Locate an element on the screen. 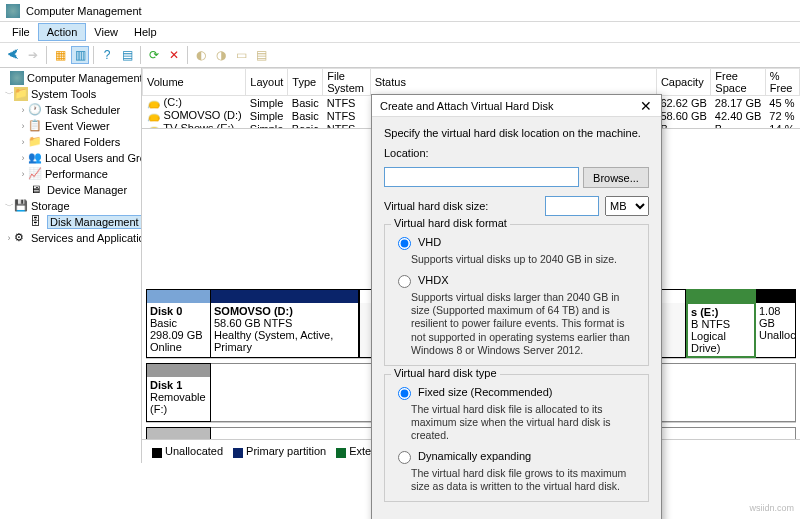  disk1-header: Disk 1 Removable (F:) No Media is located at coordinates (178, 392).